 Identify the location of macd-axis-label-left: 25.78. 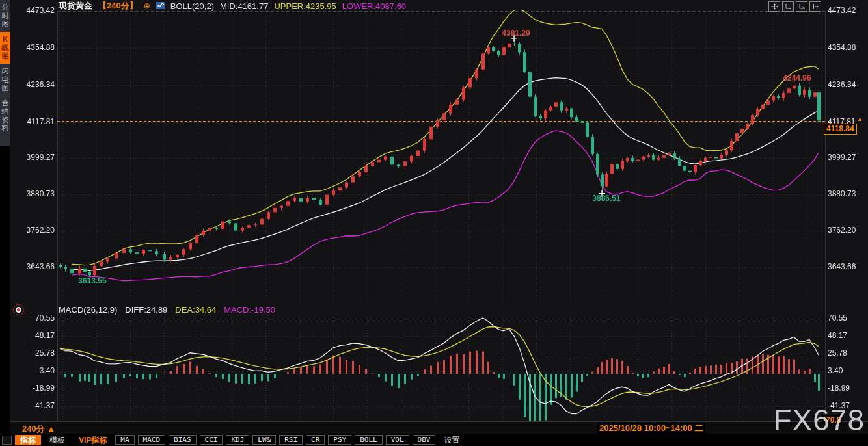
(33, 353).